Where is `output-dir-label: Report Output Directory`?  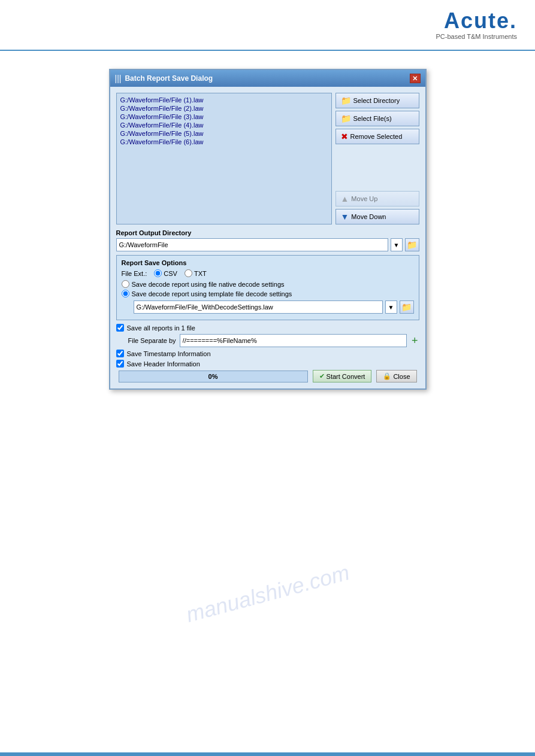
output-dir-label: Report Output Directory is located at coordinates (268, 233).